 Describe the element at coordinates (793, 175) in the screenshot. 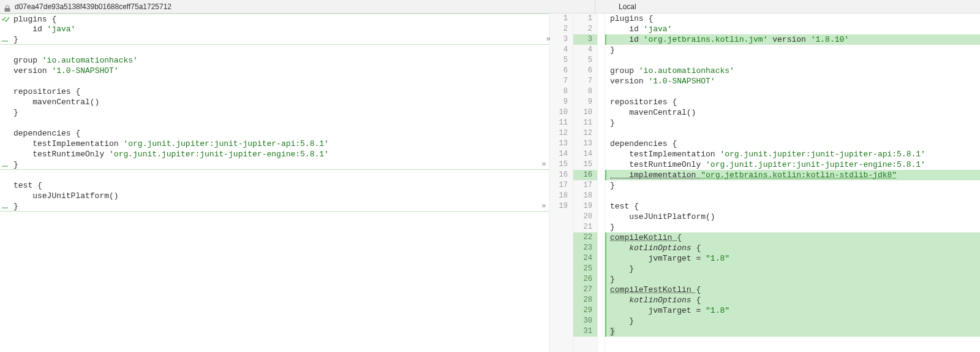

I see `code-line: implementation "org.jetbrains.kotlin:kot…` at that location.